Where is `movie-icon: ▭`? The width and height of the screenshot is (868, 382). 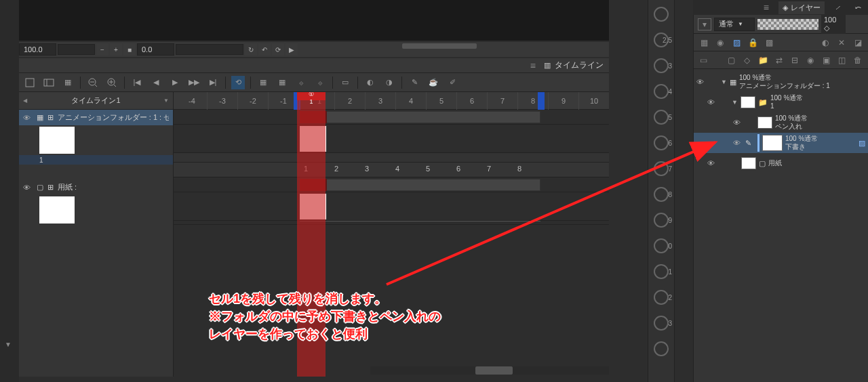
movie-icon: ▭ is located at coordinates (704, 60).